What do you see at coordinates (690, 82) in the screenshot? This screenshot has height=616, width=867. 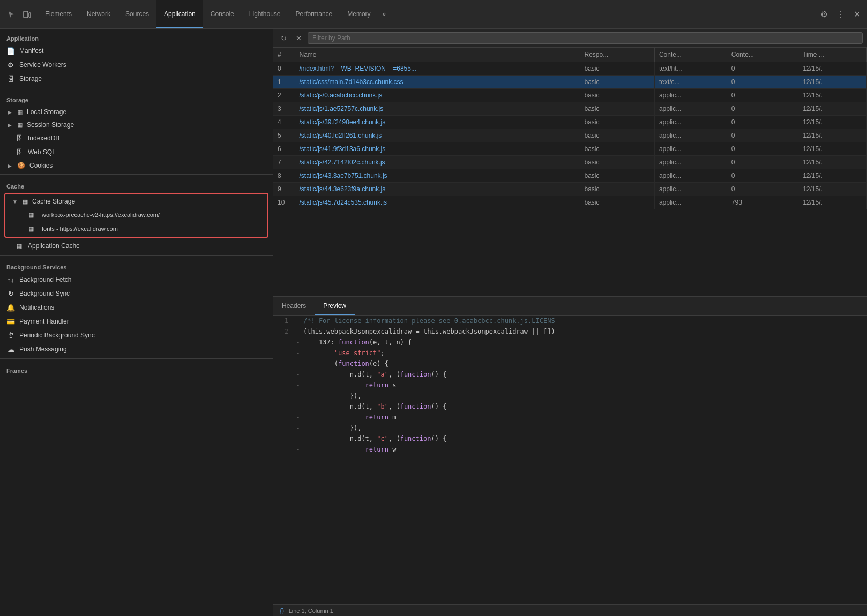 I see `cell-content1: text/c...` at bounding box center [690, 82].